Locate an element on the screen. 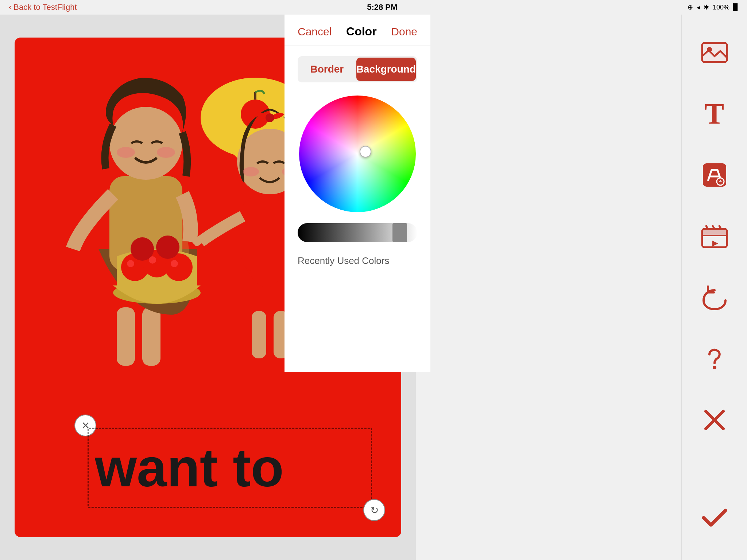 This screenshot has height=560, width=747. text-box-area: ✕ want to ↻ is located at coordinates (230, 468).